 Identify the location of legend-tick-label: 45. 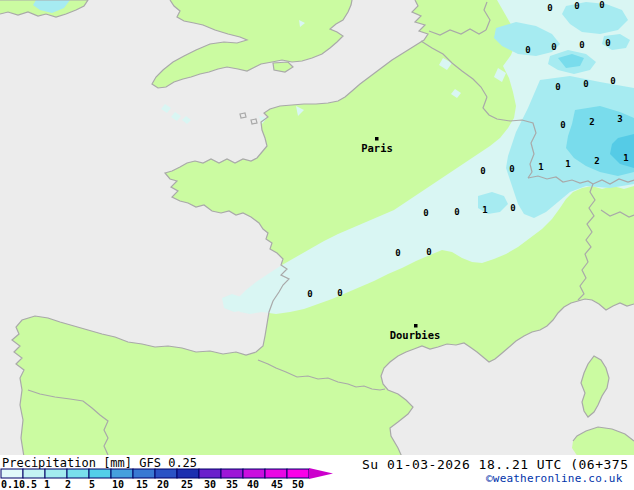
(277, 484).